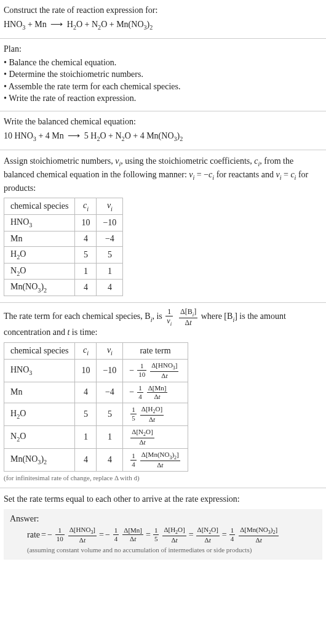 The width and height of the screenshot is (326, 644). What do you see at coordinates (96, 371) in the screenshot?
I see `table-row: HNO3 10 −10 − 110 Δ[HNO3]Δt` at bounding box center [96, 371].